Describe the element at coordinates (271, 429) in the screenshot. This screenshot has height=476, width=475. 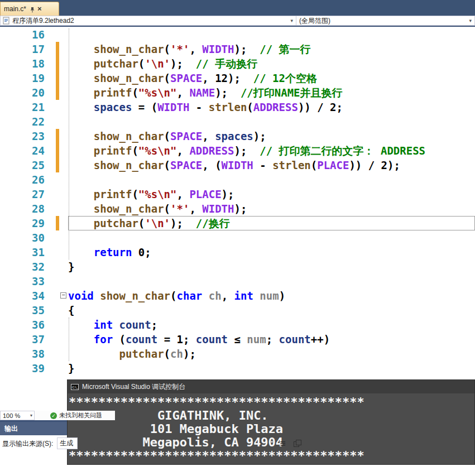
I see `console-line: 101 Megabuck Plaza` at that location.